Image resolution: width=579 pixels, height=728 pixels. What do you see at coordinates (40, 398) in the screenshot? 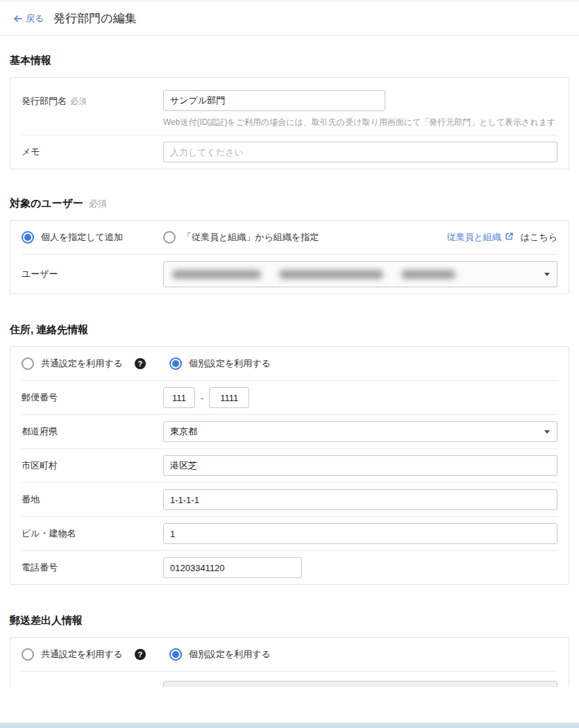
I see `postal-code-label: 郵便番号` at bounding box center [40, 398].